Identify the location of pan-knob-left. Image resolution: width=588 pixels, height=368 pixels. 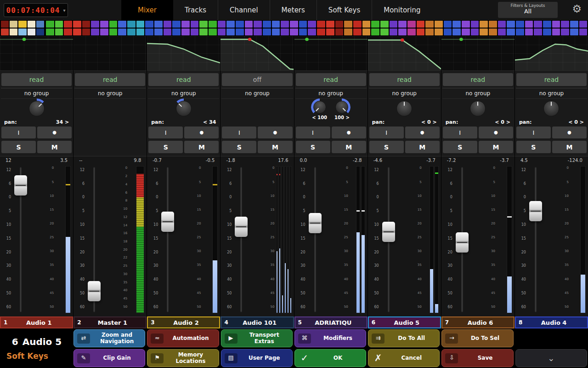
(320, 107).